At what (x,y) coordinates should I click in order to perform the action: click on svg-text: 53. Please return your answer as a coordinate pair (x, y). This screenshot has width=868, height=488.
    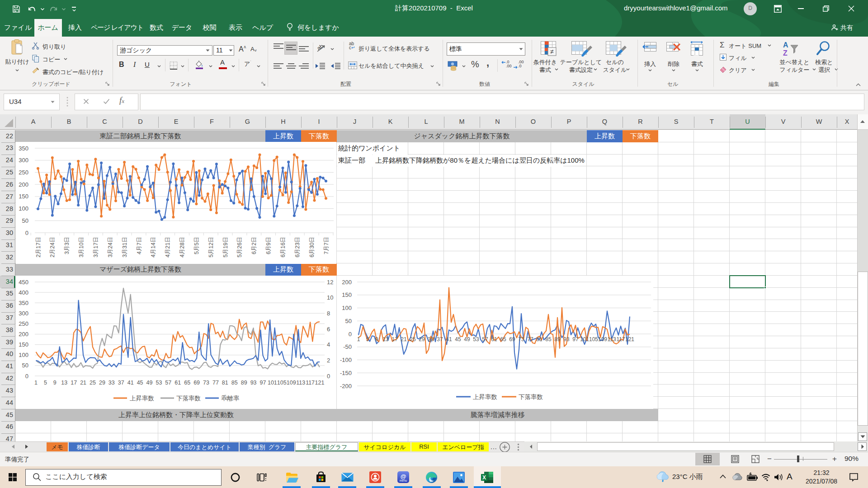
    Looking at the image, I should click on (159, 383).